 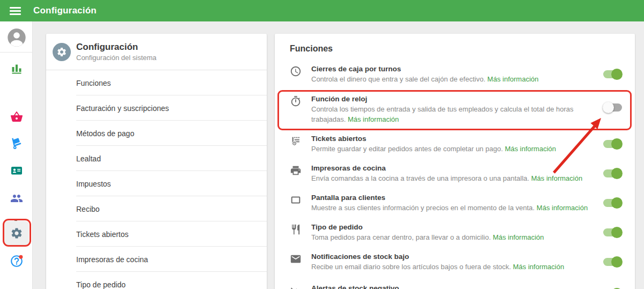 What do you see at coordinates (301, 140) in the screenshot?
I see `open-tickets-icon` at bounding box center [301, 140].